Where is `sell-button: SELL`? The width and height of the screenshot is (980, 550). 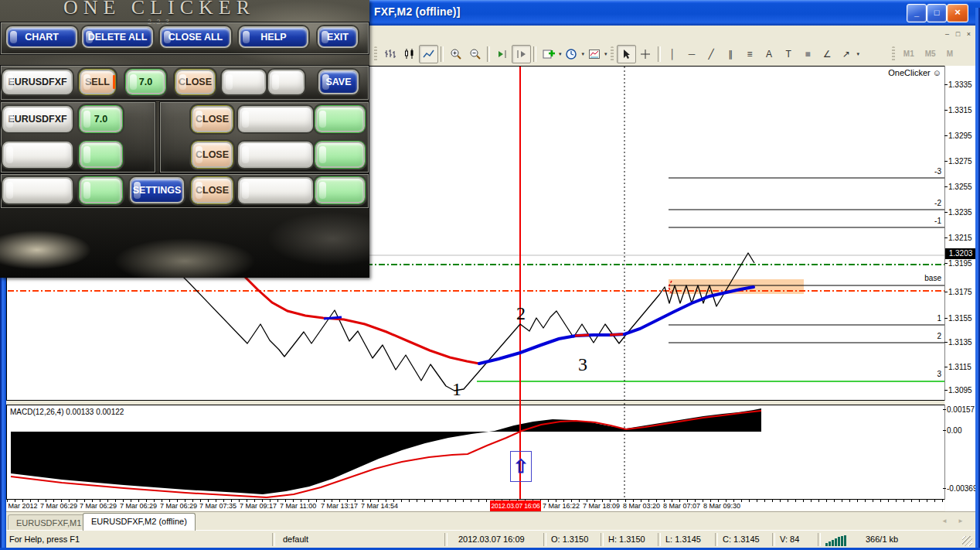 sell-button: SELL is located at coordinates (97, 82).